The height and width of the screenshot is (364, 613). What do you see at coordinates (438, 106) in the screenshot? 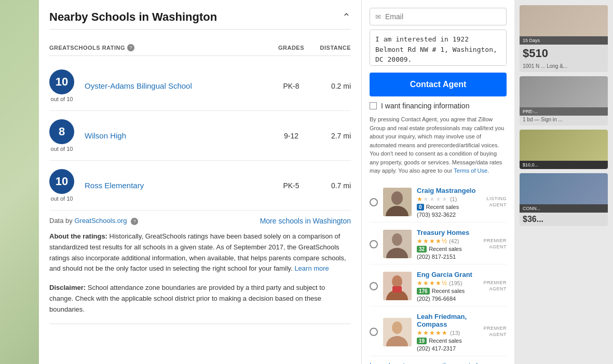
I see `financing-row: I want financing information` at bounding box center [438, 106].